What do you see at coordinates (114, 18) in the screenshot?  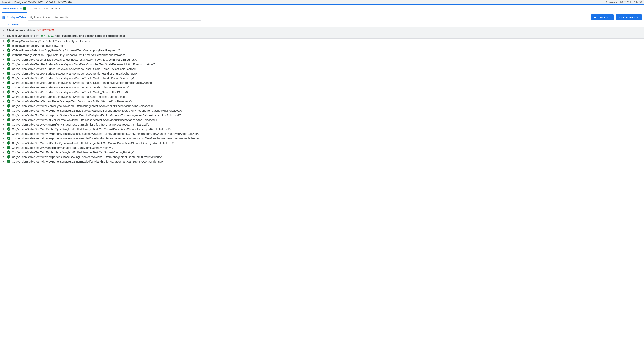 I see `search-box` at bounding box center [114, 18].